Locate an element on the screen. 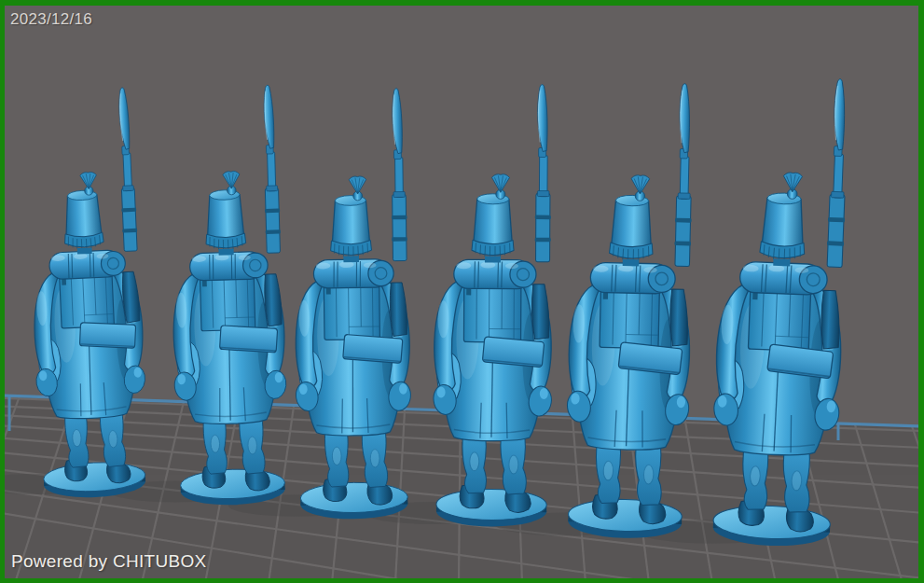 The width and height of the screenshot is (924, 583). date-label: 2023/12/16 is located at coordinates (51, 20).